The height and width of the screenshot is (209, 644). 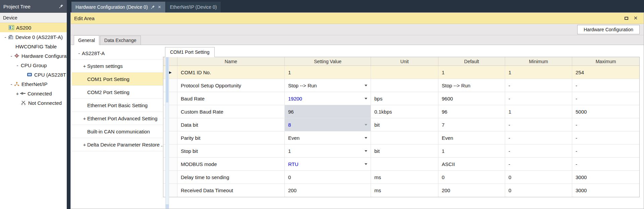 What do you see at coordinates (539, 72) in the screenshot?
I see `setting-minimum: 1` at bounding box center [539, 72].